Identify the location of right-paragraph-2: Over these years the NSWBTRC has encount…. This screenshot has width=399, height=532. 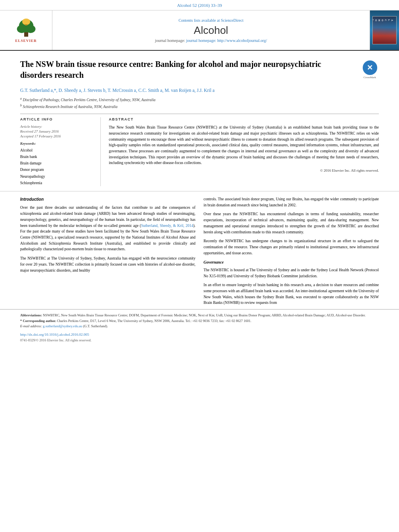
(291, 223).